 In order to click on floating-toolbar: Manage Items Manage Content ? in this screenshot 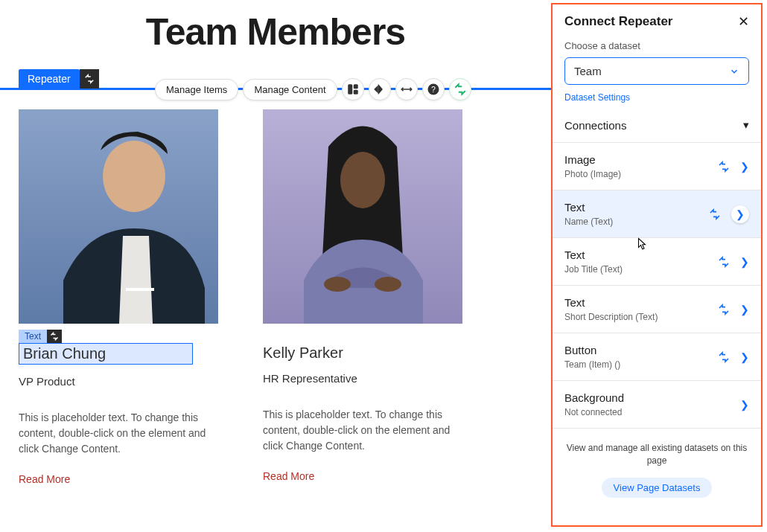, I will do `click(313, 89)`.